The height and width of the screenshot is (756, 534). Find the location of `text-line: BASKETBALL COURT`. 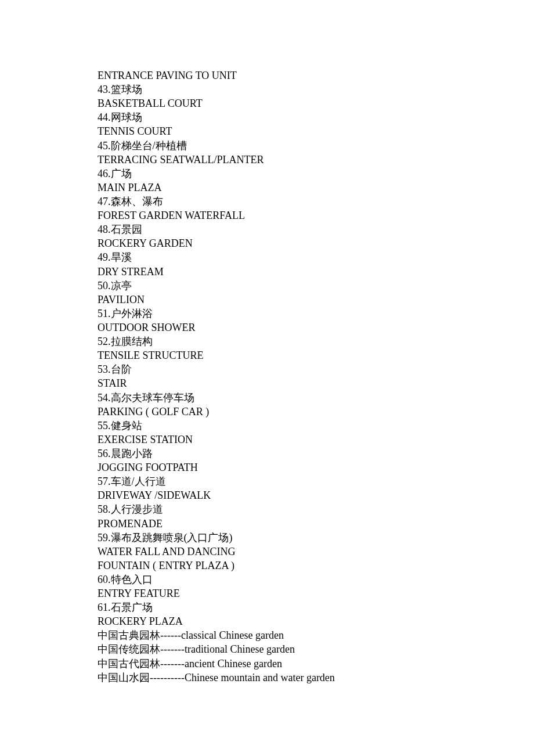

text-line: BASKETBALL COURT is located at coordinates (316, 103).